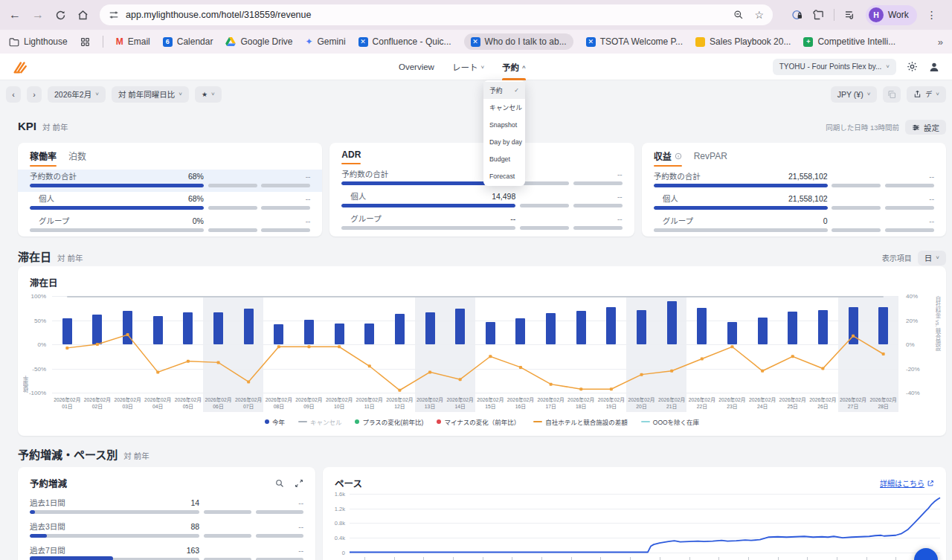 Image resolution: width=952 pixels, height=560 pixels. I want to click on legend-item: プラスの変化(前年比), so click(389, 422).